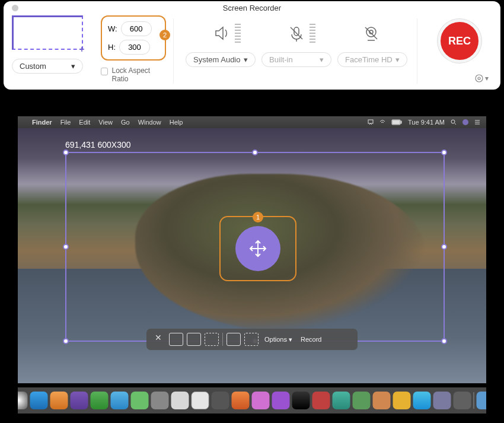  I want to click on window-title: Screen Recorder, so click(252, 8).